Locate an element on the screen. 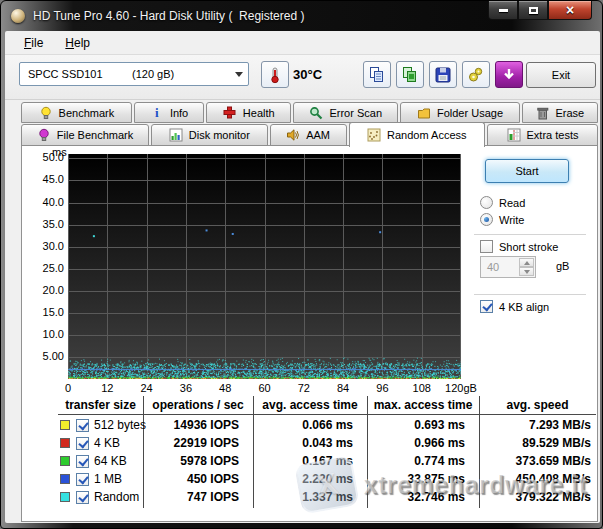  tab-aam: AAM is located at coordinates (308, 135).